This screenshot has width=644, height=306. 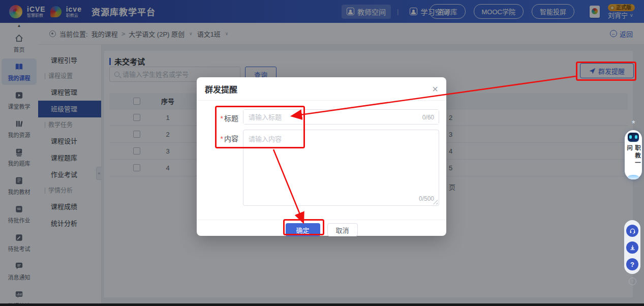 What do you see at coordinates (633, 155) in the screenshot?
I see `ai-assistant-widget: 职教一问` at bounding box center [633, 155].